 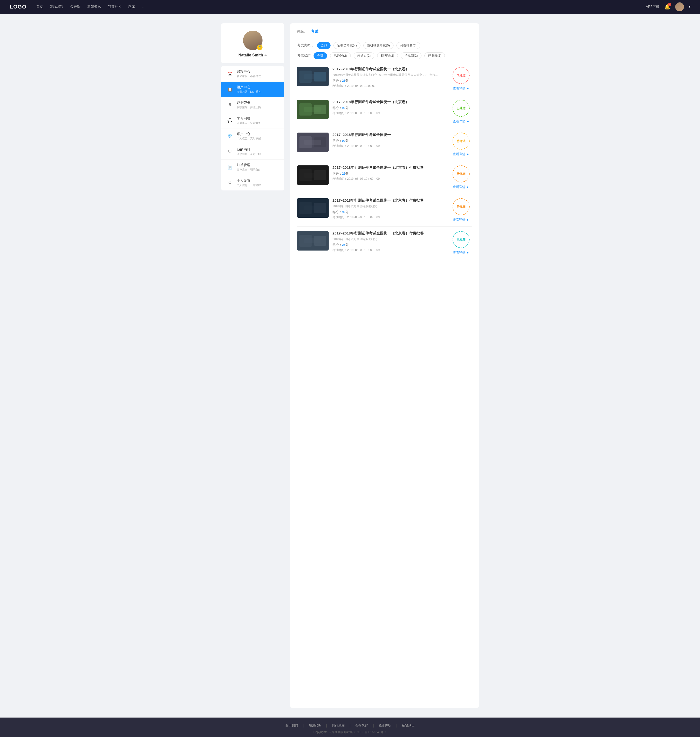 I want to click on sidebar-texts-messages: 我的消息 消息通知、及时了解, so click(x=249, y=152).